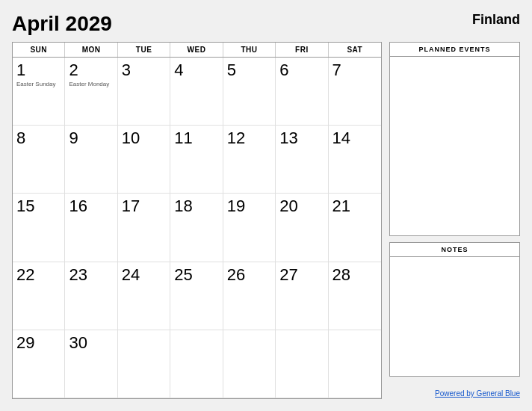  I want to click on day-number: 2, so click(91, 70).